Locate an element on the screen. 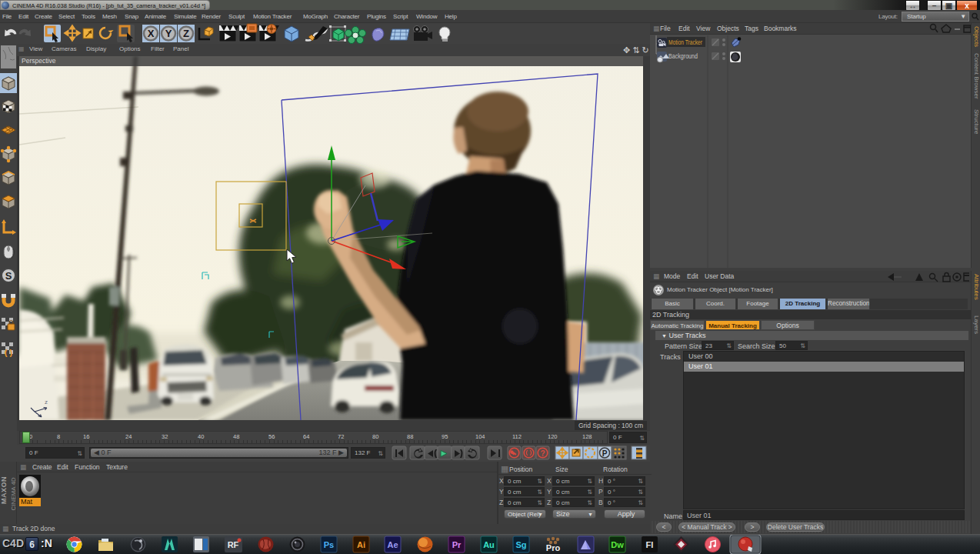 Image resolution: width=980 pixels, height=554 pixels. svg-text: S is located at coordinates (9, 275).